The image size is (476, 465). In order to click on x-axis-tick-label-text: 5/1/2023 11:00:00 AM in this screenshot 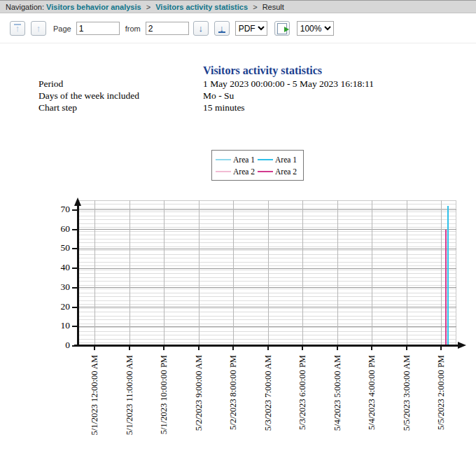, I will do `click(130, 395)`.